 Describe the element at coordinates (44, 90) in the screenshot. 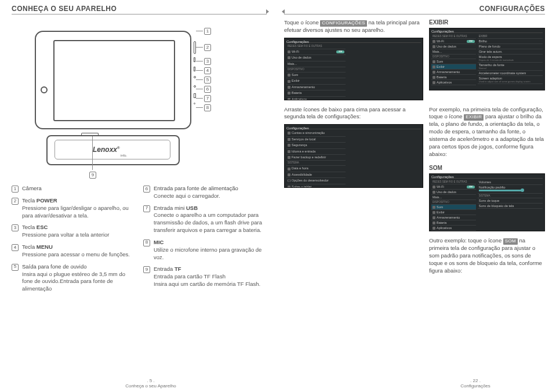

I see `camera-icon` at that location.